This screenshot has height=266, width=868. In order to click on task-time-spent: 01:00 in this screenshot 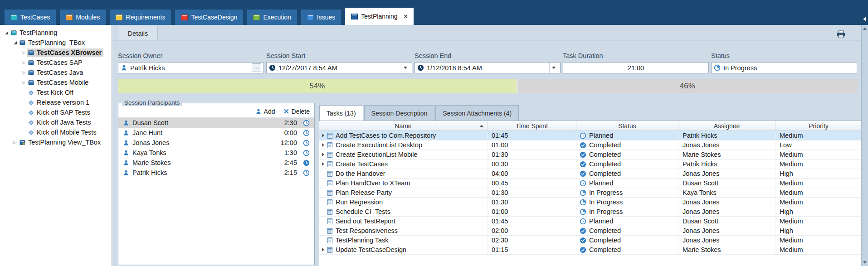, I will do `click(532, 212)`.